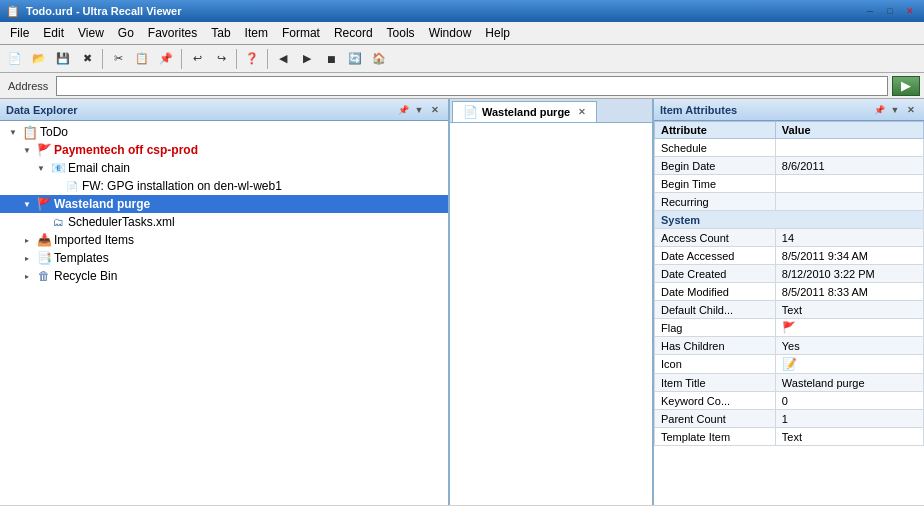 Image resolution: width=924 pixels, height=506 pixels. What do you see at coordinates (910, 11) in the screenshot?
I see `close-button: ✕` at bounding box center [910, 11].